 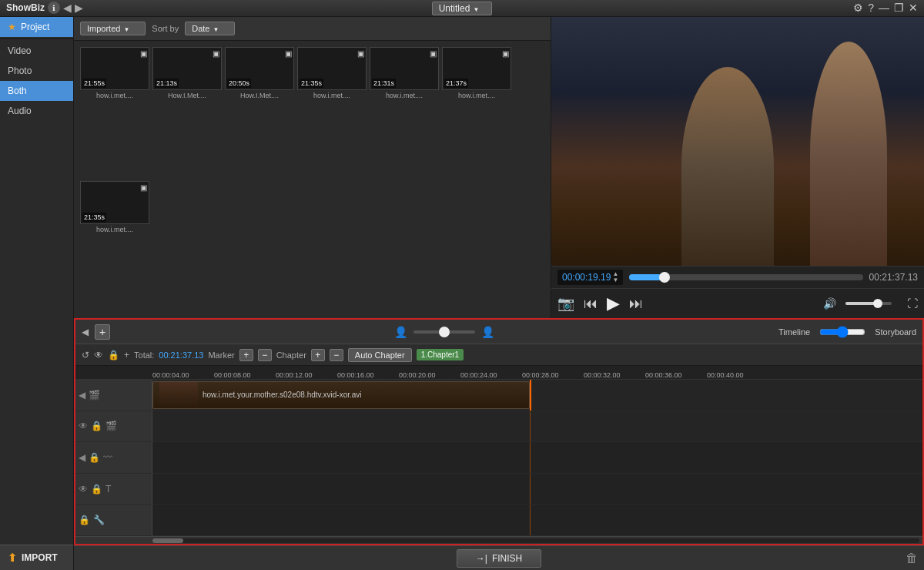 I want to click on timeline-add-button: +, so click(x=102, y=332).